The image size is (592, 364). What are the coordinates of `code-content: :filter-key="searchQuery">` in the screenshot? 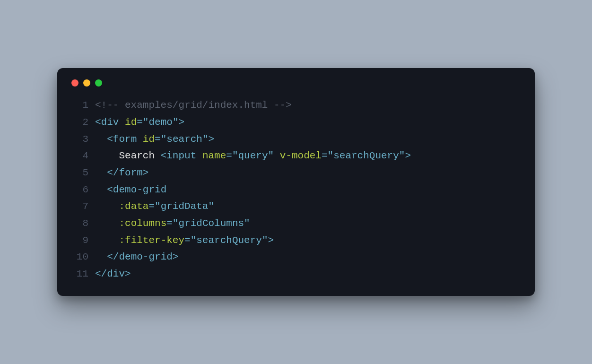 It's located at (309, 241).